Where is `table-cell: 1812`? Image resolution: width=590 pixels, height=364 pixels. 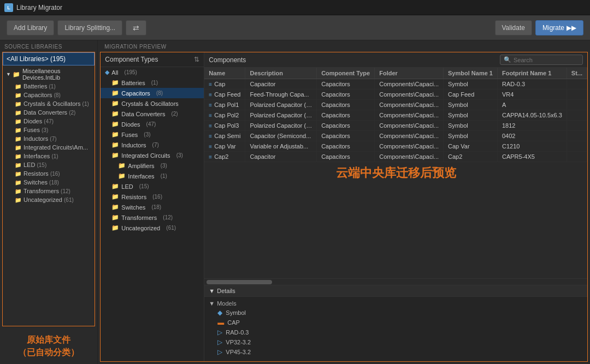 table-cell: 1812 is located at coordinates (532, 126).